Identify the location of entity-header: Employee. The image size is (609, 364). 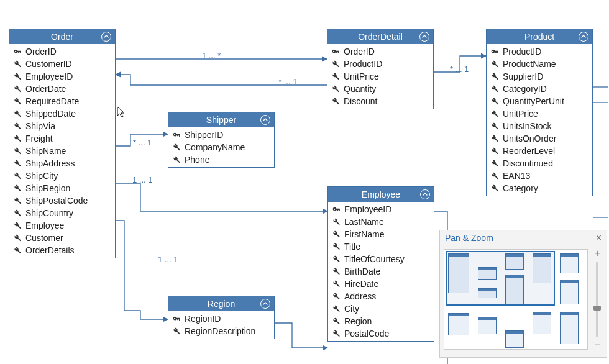
(381, 194).